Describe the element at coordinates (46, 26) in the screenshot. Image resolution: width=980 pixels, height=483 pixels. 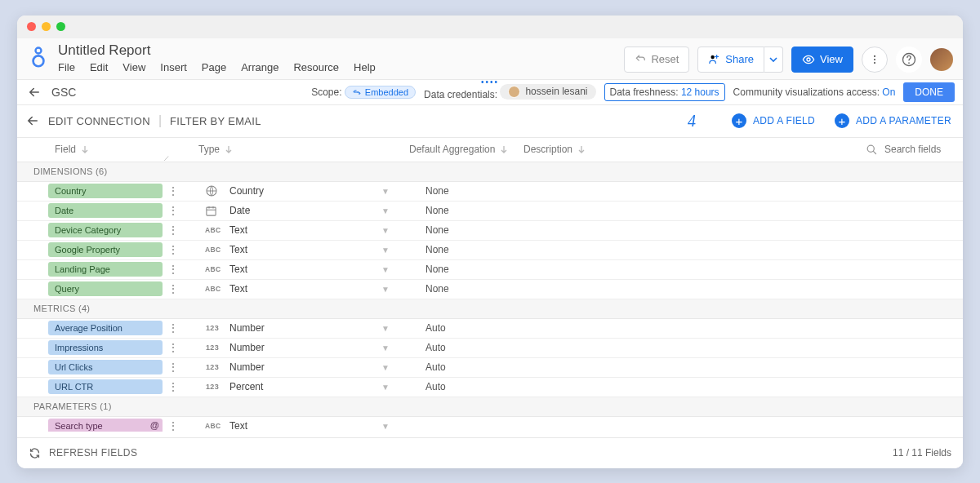
I see `minimize-window-dot` at that location.